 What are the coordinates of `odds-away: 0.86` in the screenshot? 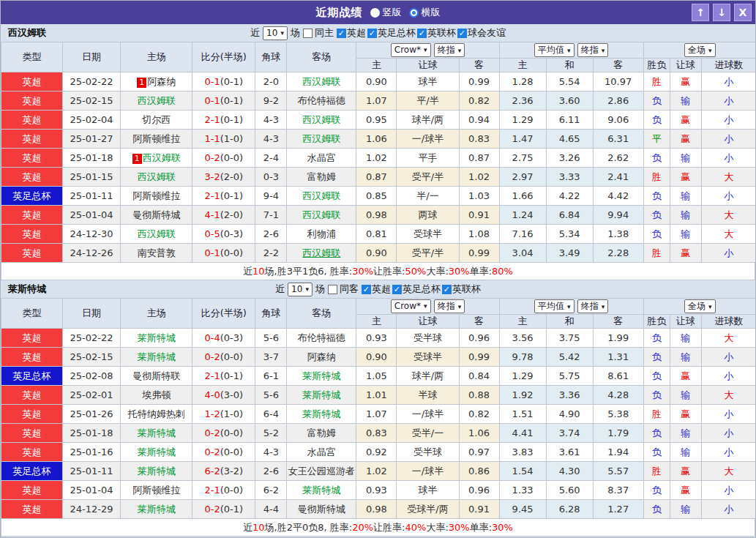 It's located at (479, 471).